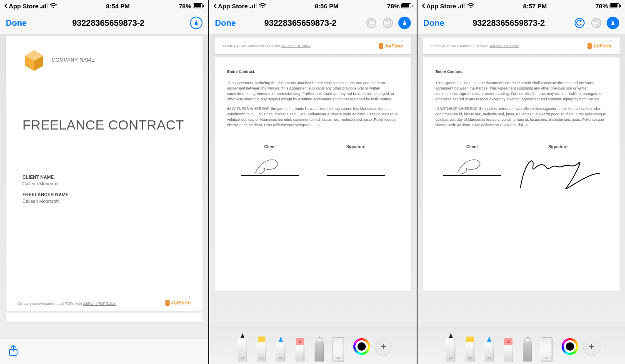  Describe the element at coordinates (313, 6) in the screenshot. I see `status-bar: App Store 8:56 PM 78%` at that location.